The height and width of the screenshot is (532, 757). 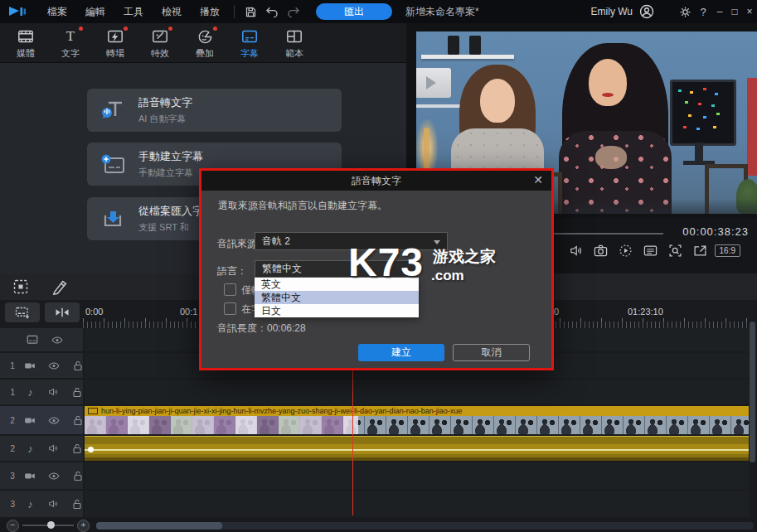 What do you see at coordinates (91, 449) in the screenshot?
I see `volume-keyframe-dot` at bounding box center [91, 449].